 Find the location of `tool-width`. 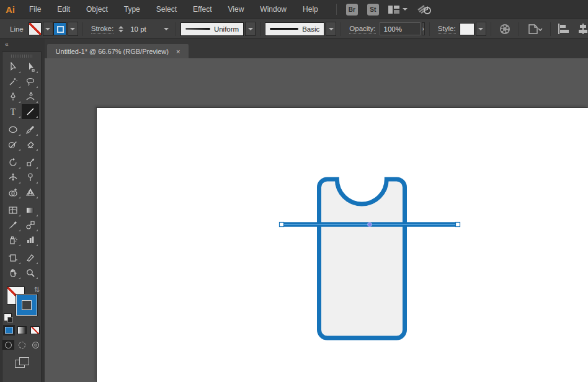

tool-width is located at coordinates (13, 177).